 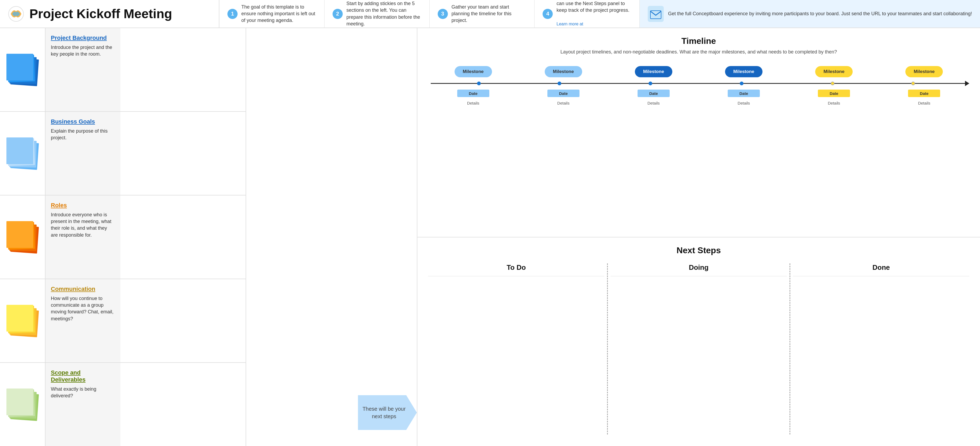 What do you see at coordinates (22, 70) in the screenshot?
I see `blue-sticky-stack` at bounding box center [22, 70].